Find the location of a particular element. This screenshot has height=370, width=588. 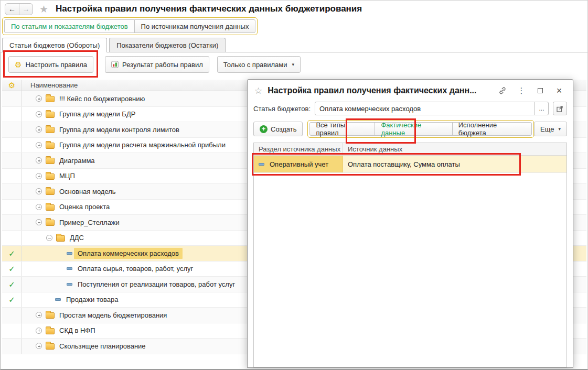

column-header-source: Источник данных is located at coordinates (455, 149).